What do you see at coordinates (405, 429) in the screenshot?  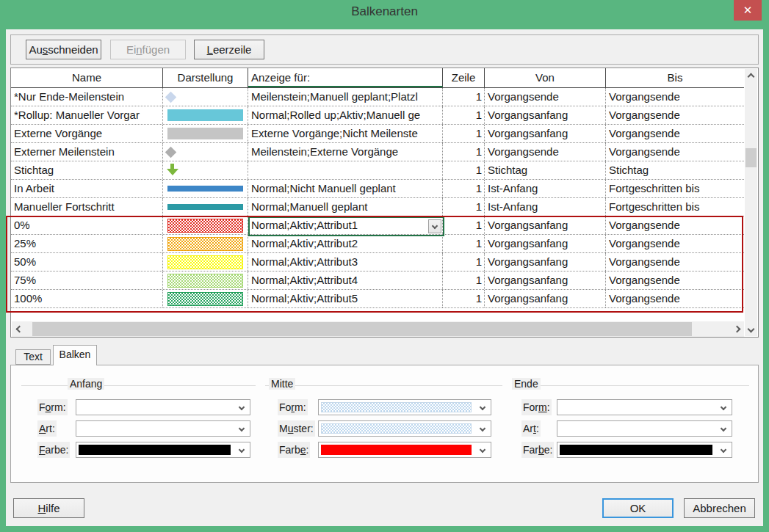 I see `middle-pattern-combo` at bounding box center [405, 429].